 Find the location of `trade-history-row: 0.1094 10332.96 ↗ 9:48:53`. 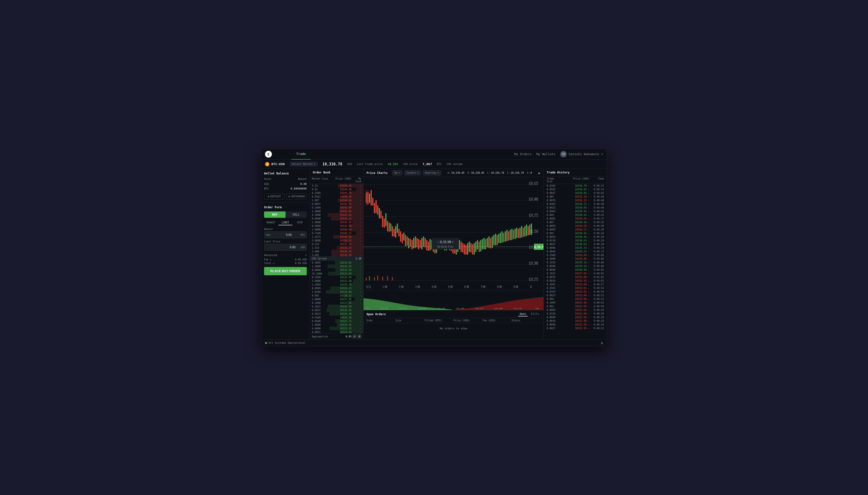

trade-history-row: 0.1094 10332.96 ↗ 9:48:53 is located at coordinates (575, 303).